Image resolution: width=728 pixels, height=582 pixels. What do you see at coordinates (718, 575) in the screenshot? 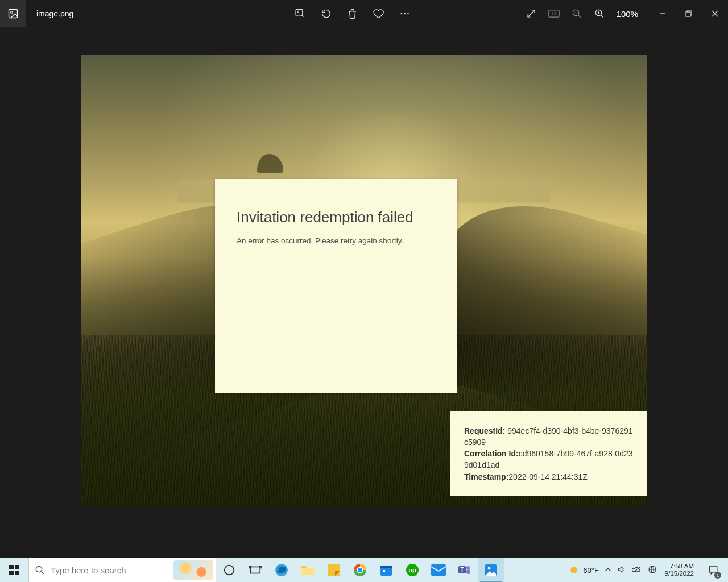
I see `notification-badge: 1` at bounding box center [718, 575].